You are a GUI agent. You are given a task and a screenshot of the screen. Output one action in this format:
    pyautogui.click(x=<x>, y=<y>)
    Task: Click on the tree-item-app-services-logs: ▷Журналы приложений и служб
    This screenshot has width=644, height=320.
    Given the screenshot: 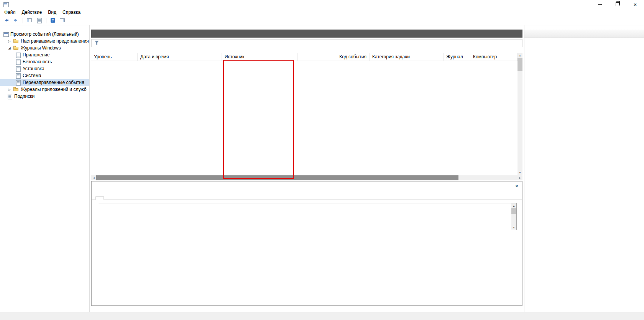 What is the action you would take?
    pyautogui.click(x=44, y=89)
    